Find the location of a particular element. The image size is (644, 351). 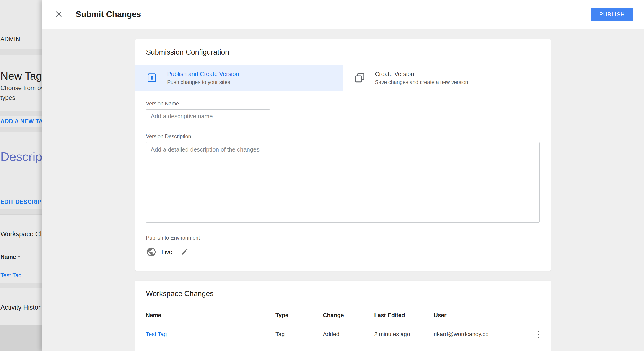

column-header-type: Type is located at coordinates (282, 315).